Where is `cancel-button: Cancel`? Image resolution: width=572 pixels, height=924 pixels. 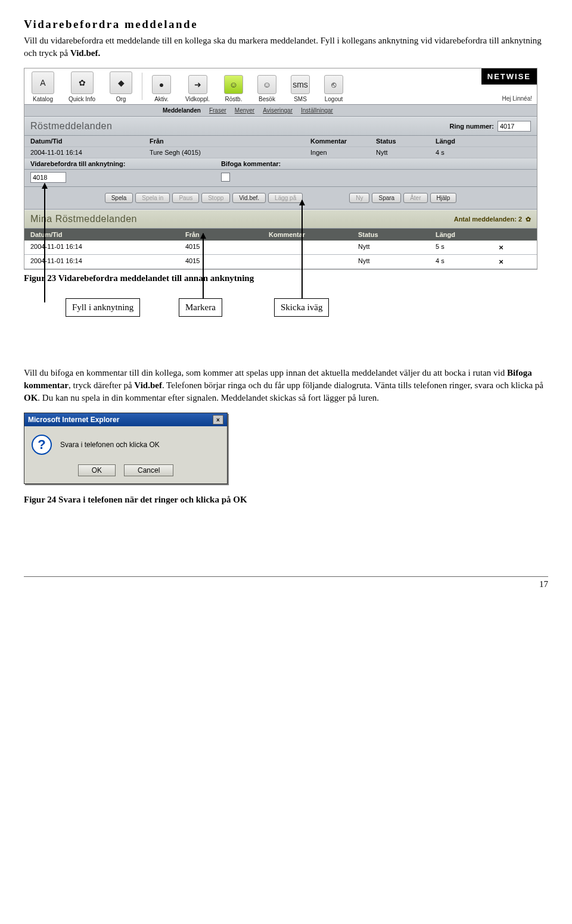 cancel-button: Cancel is located at coordinates (149, 470).